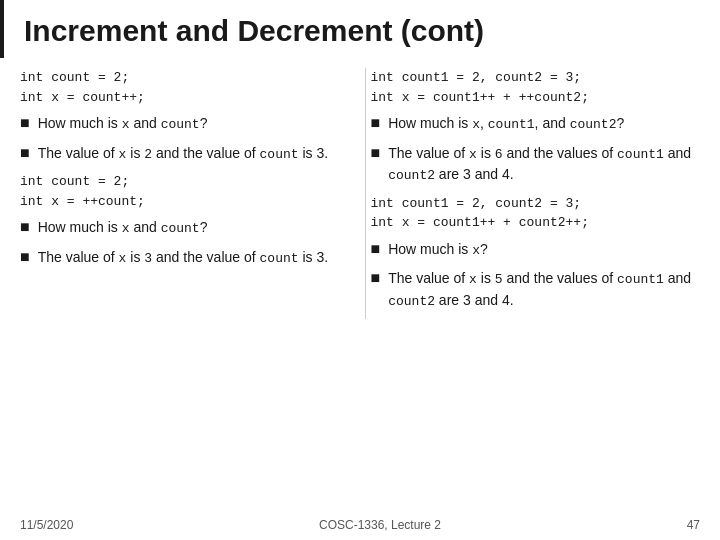 Image resolution: width=720 pixels, height=540 pixels. What do you see at coordinates (536, 214) in the screenshot?
I see `right-code-block-2: int count1 = 2, count2 = 3; int x = coun…` at bounding box center [536, 214].